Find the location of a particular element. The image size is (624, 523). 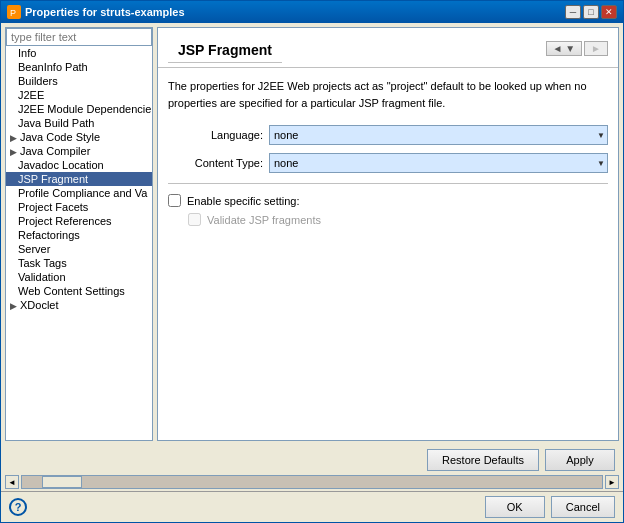

maximize-button: □ is located at coordinates (591, 12).